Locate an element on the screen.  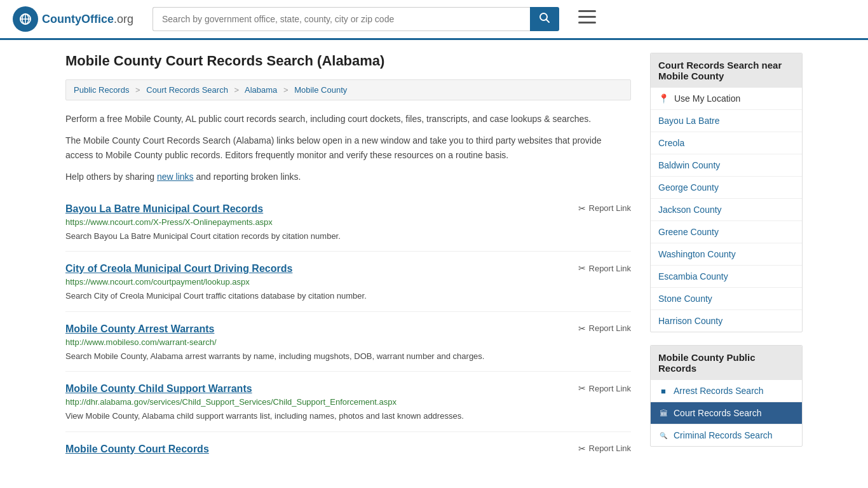
result-item: Mobile County Child Support Warrants ✂ R… is located at coordinates (348, 402).